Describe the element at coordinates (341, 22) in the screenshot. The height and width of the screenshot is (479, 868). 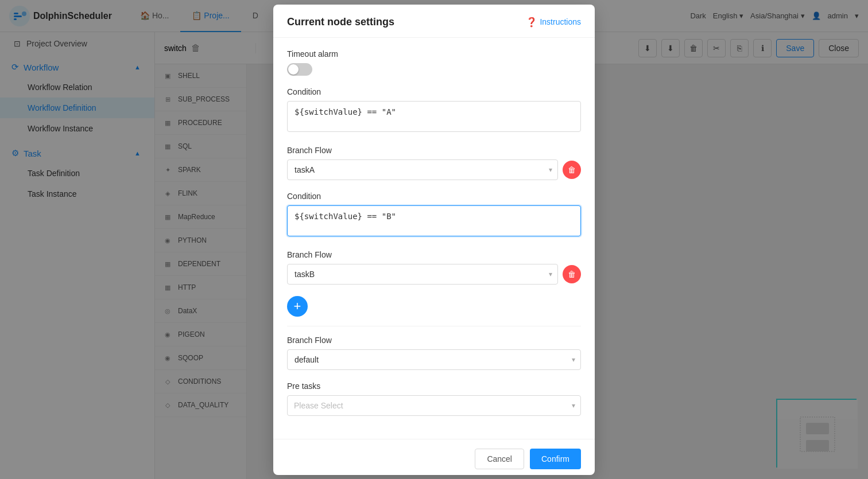
I see `modal-title: Current node settings` at that location.